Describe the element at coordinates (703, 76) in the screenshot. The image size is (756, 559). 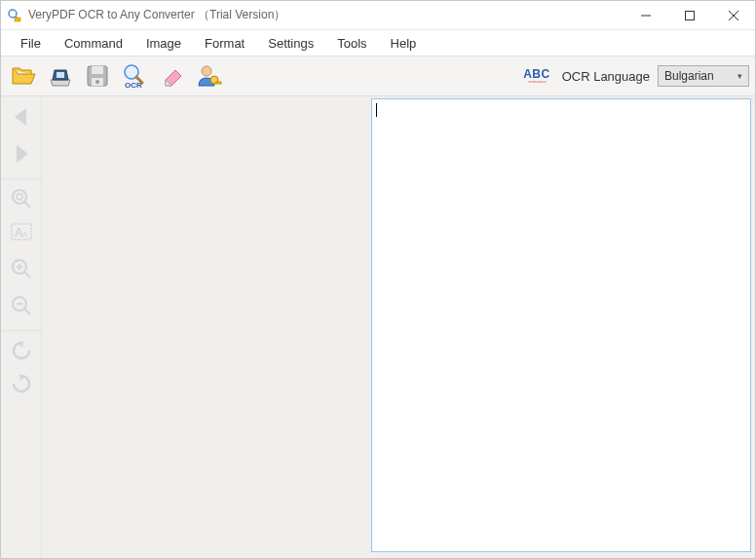
I see `lang-select: Bulgarian ▾` at that location.